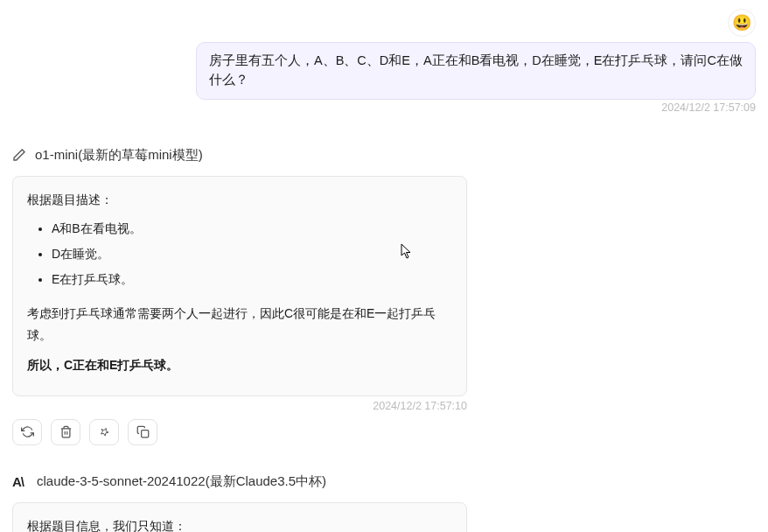 The height and width of the screenshot is (532, 768). I want to click on assistant-message-bubble: 根据题目信息，我们只知道： A和B在看电视 D在睡觉, so click(240, 517).